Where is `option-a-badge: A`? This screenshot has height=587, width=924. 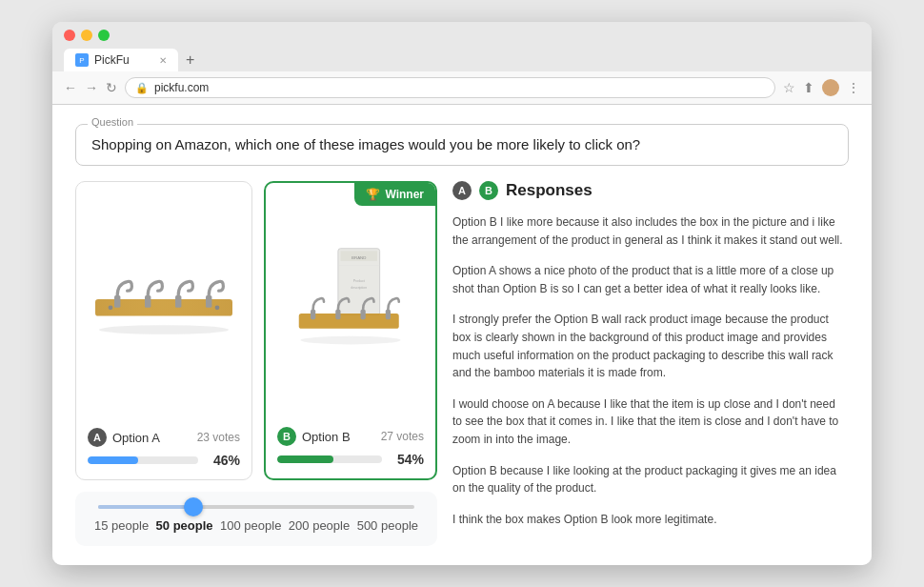
option-a-badge: A is located at coordinates (97, 437).